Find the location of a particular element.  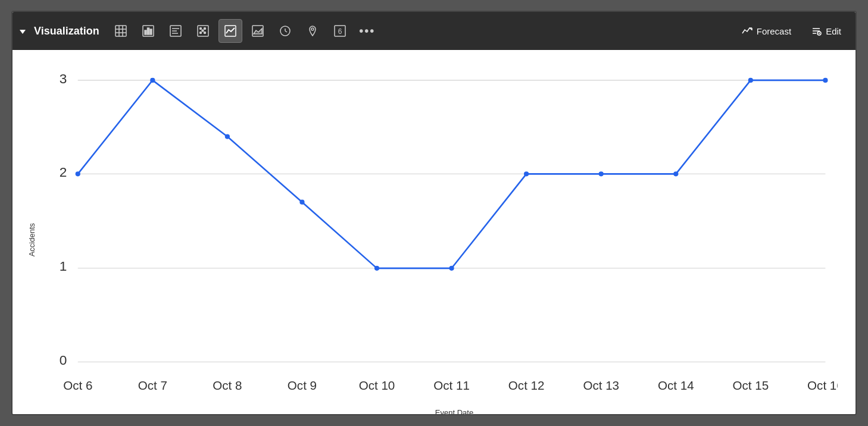

chevron-down-icon is located at coordinates (24, 31).